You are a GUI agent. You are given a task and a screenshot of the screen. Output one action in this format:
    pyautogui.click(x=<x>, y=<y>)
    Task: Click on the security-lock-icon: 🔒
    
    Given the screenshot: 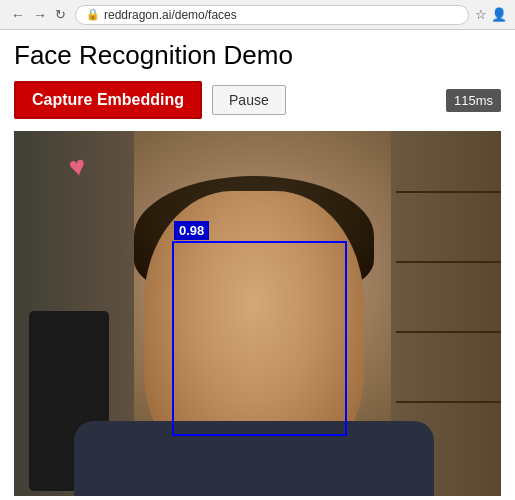 What is the action you would take?
    pyautogui.click(x=93, y=14)
    